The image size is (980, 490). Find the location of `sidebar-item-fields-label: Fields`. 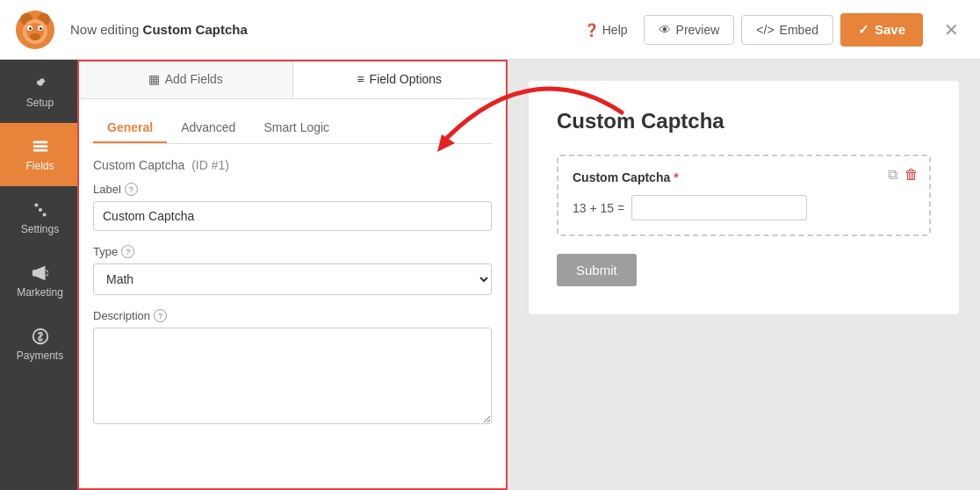

sidebar-item-fields-label: Fields is located at coordinates (40, 166).